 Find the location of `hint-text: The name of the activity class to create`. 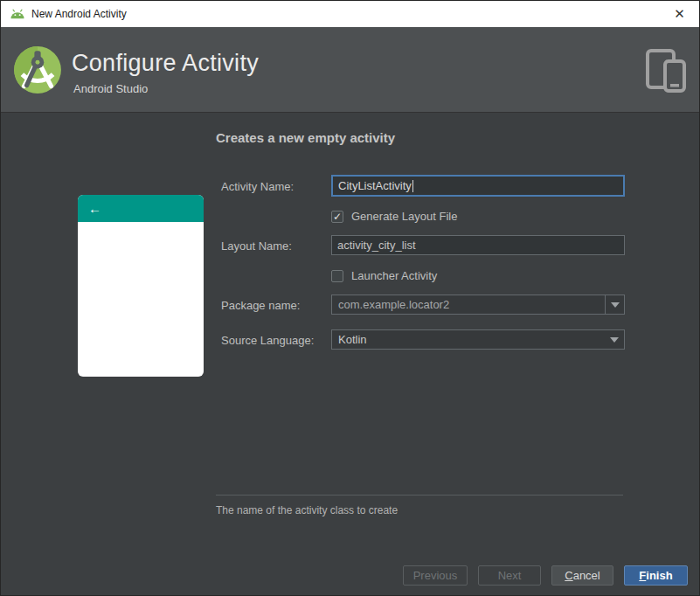

hint-text: The name of the activity class to create is located at coordinates (307, 510).